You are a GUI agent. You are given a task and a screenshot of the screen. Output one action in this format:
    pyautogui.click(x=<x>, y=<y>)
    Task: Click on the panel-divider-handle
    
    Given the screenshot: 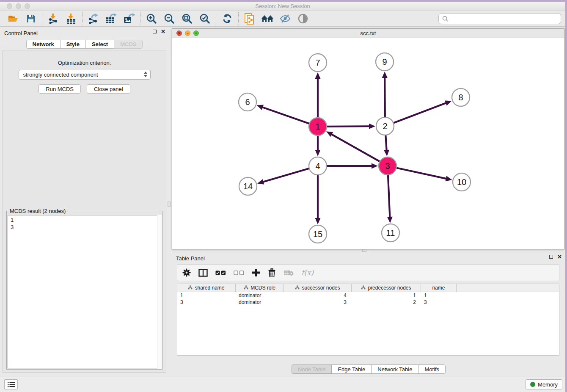 What is the action you would take?
    pyautogui.click(x=169, y=204)
    